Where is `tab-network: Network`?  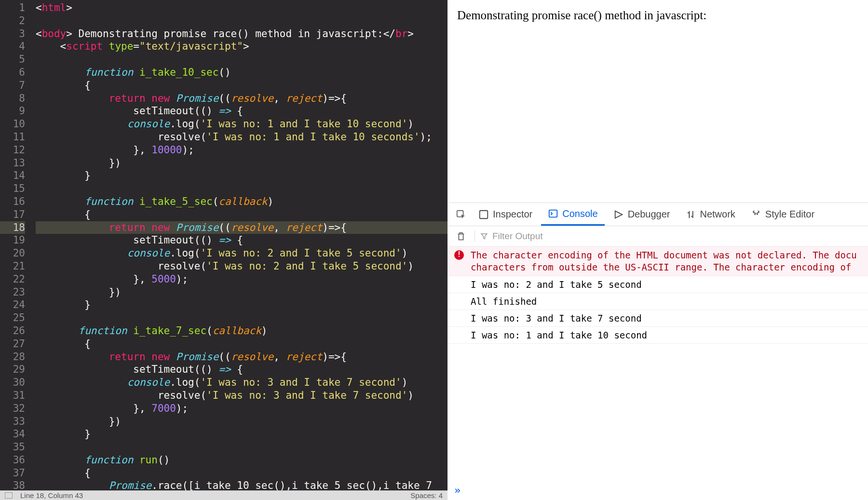
tab-network: Network is located at coordinates (711, 214).